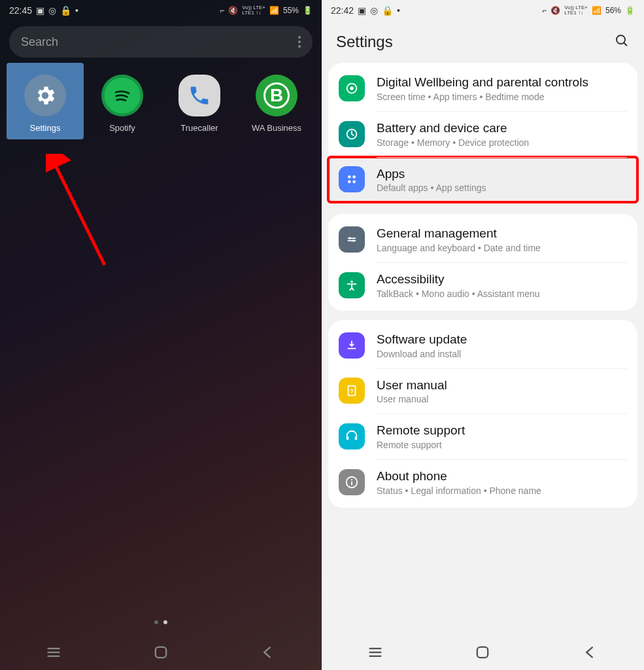  What do you see at coordinates (483, 262) in the screenshot?
I see `settings-group: General managementLanguage and keyboard …` at bounding box center [483, 262].